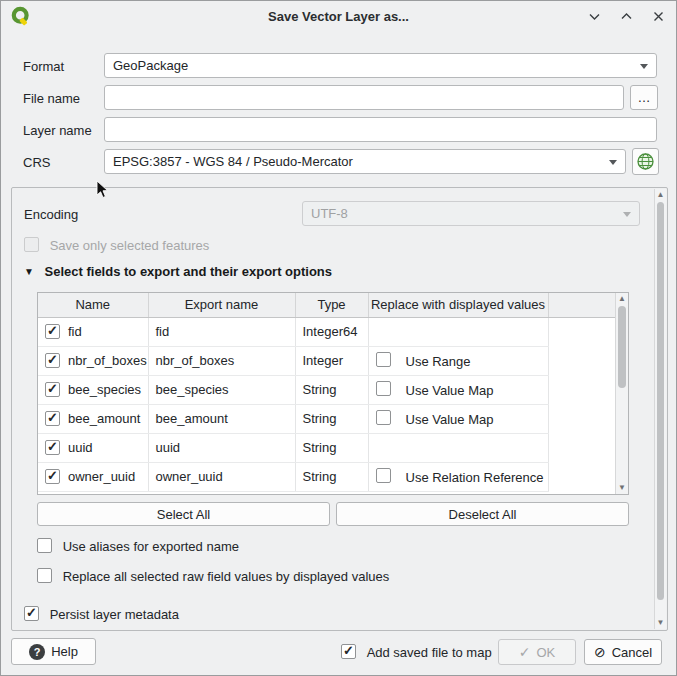 This screenshot has width=677, height=676. Describe the element at coordinates (384, 388) in the screenshot. I see `replace-checkbox-bee_species` at that location.